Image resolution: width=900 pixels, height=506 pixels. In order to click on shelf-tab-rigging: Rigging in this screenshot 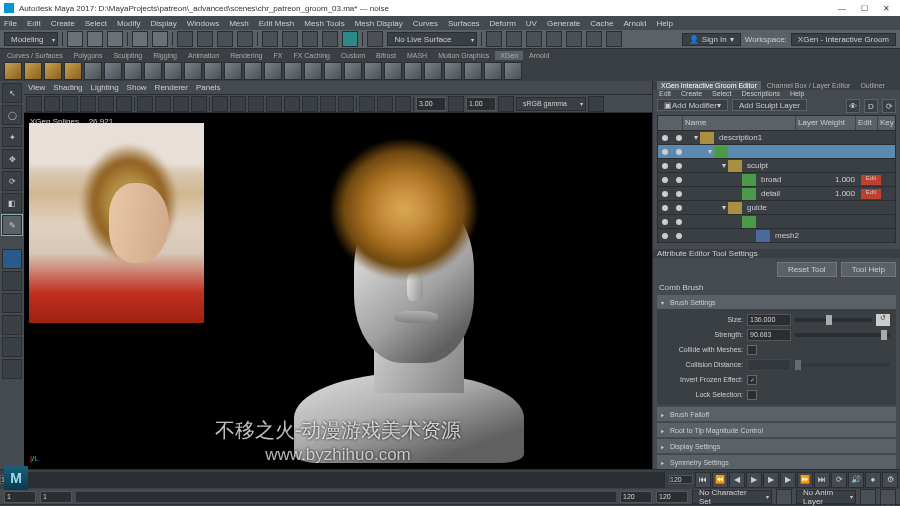, I will do `click(165, 56)`.